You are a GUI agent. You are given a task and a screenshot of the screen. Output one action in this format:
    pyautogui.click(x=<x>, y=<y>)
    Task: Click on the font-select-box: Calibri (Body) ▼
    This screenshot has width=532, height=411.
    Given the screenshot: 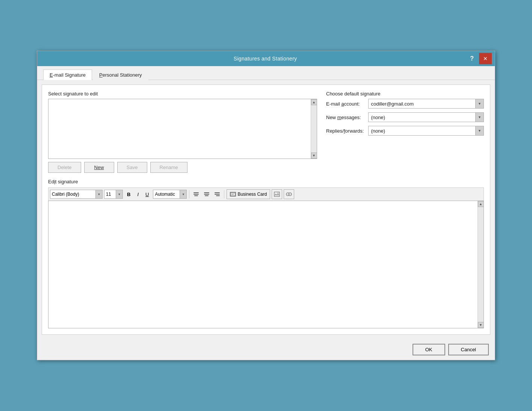 What is the action you would take?
    pyautogui.click(x=76, y=194)
    